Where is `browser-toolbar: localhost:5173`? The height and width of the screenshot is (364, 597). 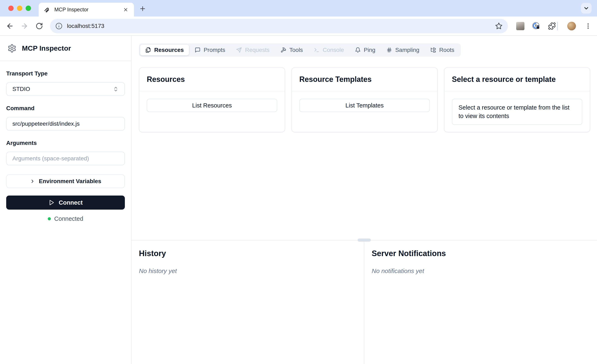
browser-toolbar: localhost:5173 is located at coordinates (298, 26).